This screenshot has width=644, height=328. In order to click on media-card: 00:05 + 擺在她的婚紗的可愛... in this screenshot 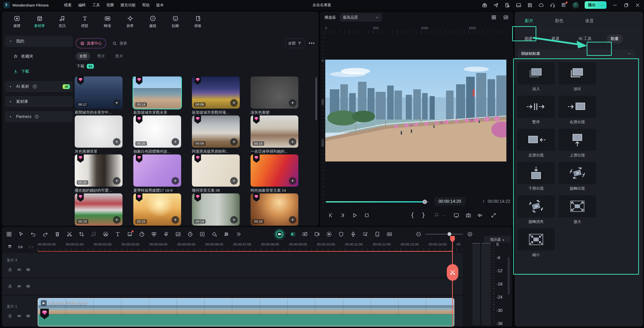, I will do `click(99, 174)`.